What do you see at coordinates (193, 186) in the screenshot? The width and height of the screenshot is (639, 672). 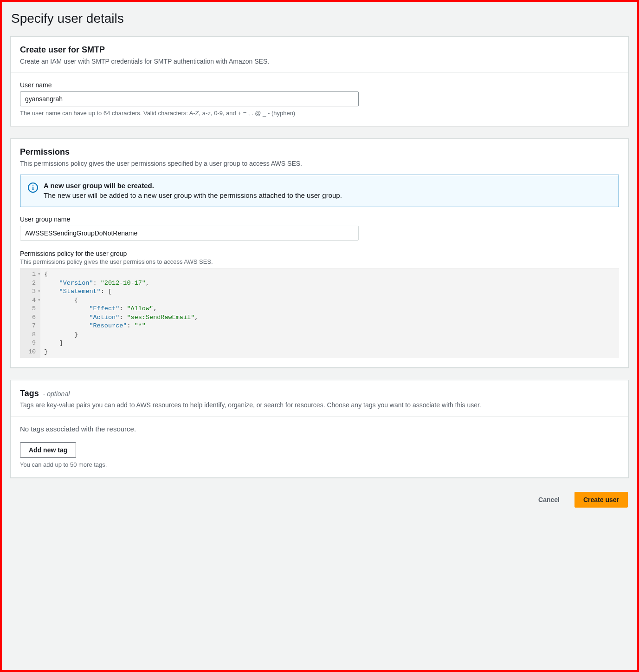 I see `info-title: A new user group will be created.` at bounding box center [193, 186].